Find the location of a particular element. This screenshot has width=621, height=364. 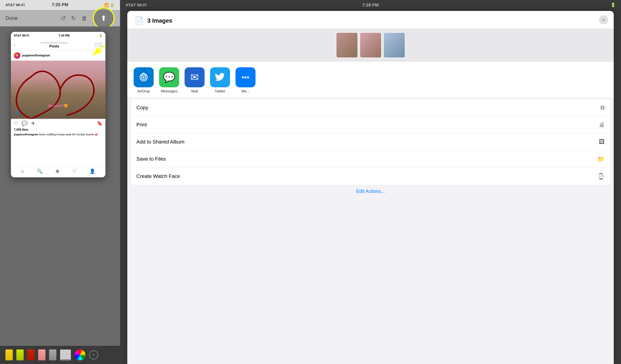

post-image: So cute!!🥰 👤 is located at coordinates (58, 90).